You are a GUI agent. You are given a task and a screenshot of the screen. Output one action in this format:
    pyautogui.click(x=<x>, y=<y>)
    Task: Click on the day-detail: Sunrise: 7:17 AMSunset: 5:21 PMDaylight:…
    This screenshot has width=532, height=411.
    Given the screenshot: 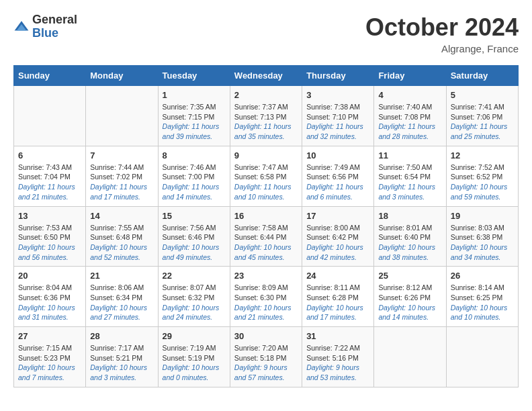 What is the action you would take?
    pyautogui.click(x=122, y=363)
    